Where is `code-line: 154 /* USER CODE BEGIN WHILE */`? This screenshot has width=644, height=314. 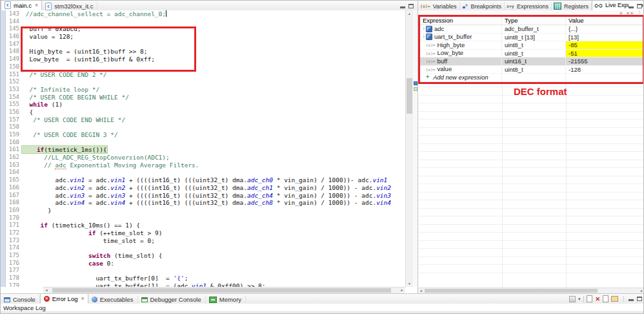 code-line: 154 /* USER CODE BEGIN WHILE */ is located at coordinates (203, 98).